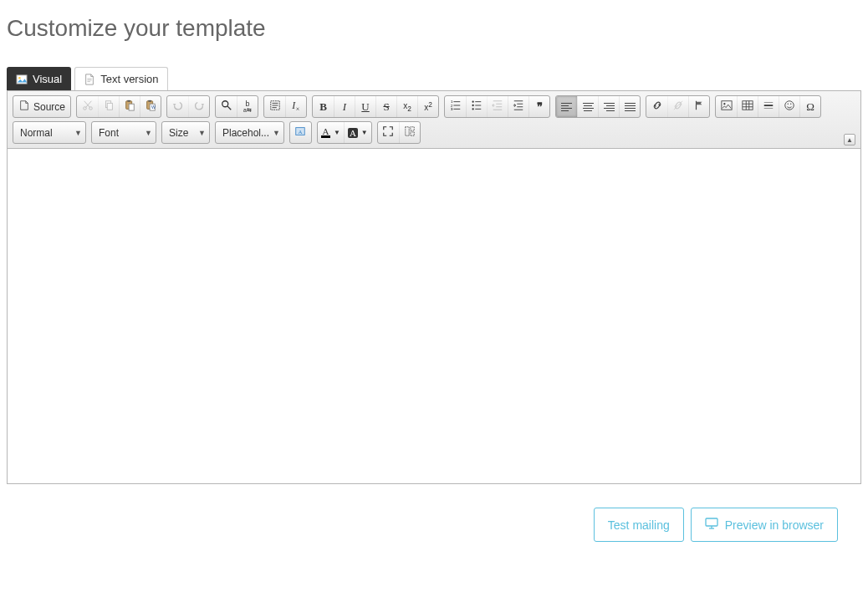 This screenshot has width=868, height=592. What do you see at coordinates (477, 107) in the screenshot?
I see `ul-icon` at bounding box center [477, 107].